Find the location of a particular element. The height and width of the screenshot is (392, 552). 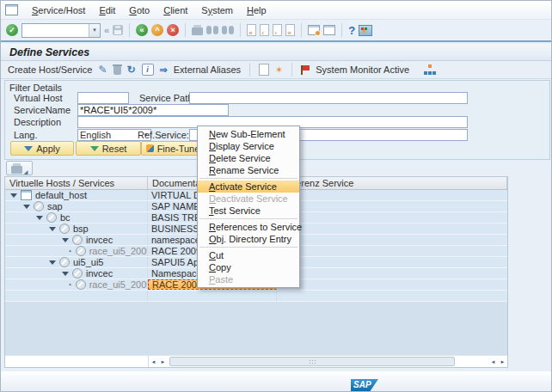

scrollbar-grip is located at coordinates (313, 361).